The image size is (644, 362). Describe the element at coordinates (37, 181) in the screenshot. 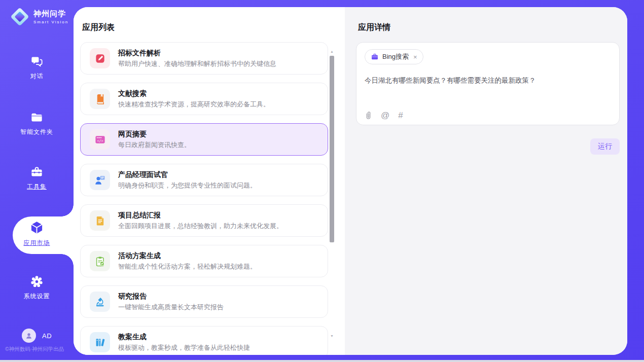

I see `sidebar: 神州问学 Smart Vision 对话 智能文件夹 工具集` at that location.